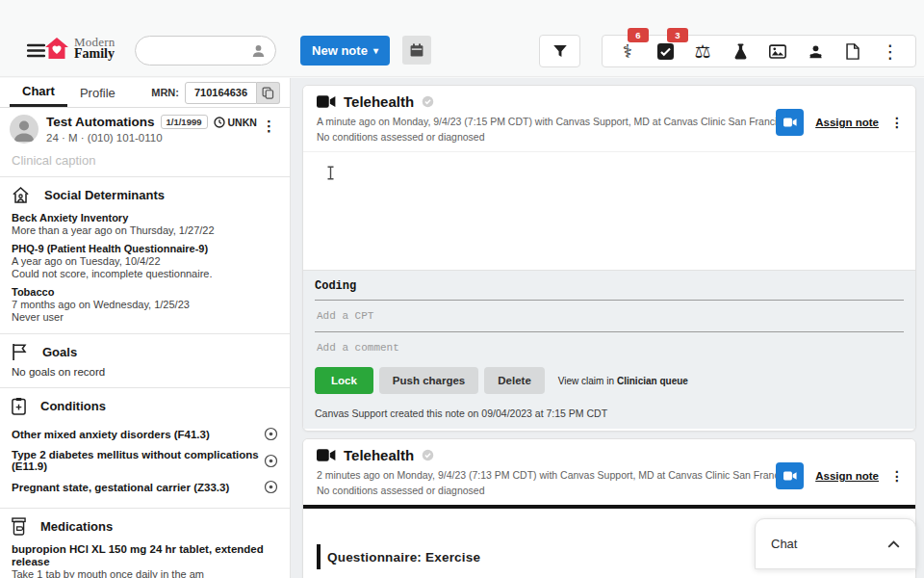 This screenshot has width=924, height=578. What do you see at coordinates (609, 316) in the screenshot?
I see `cpt-input` at bounding box center [609, 316].